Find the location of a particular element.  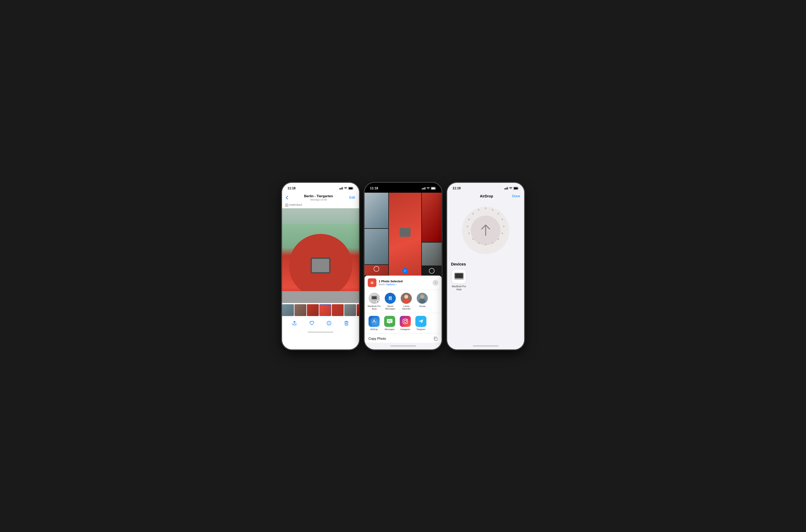

app-airdrop: AirDrop is located at coordinates (374, 323).